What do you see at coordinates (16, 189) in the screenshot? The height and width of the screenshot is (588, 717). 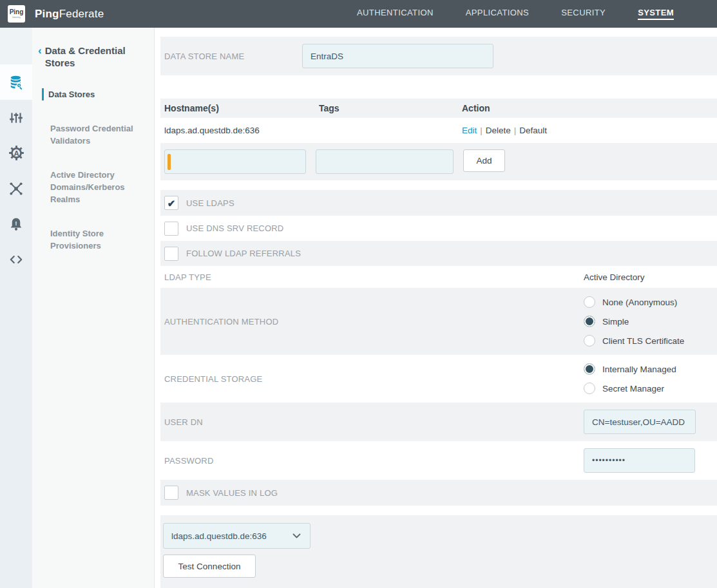 I see `network-icon` at bounding box center [16, 189].